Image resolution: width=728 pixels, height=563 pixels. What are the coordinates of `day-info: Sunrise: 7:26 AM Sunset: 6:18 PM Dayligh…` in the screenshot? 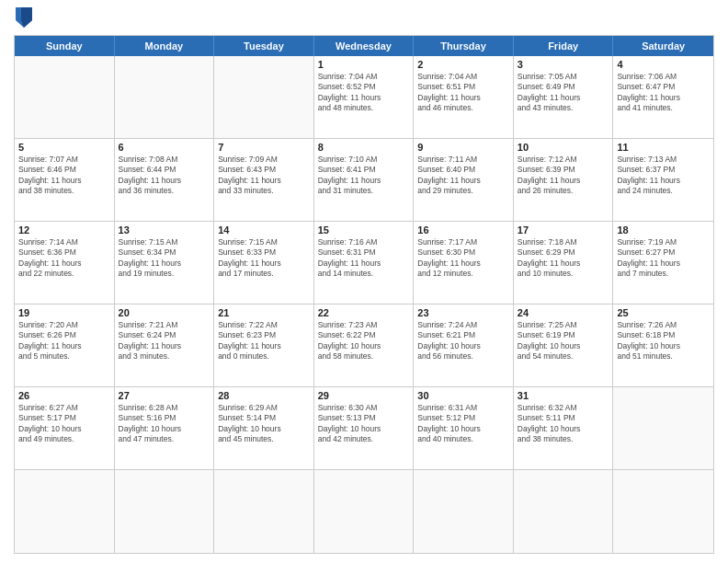 It's located at (664, 341).